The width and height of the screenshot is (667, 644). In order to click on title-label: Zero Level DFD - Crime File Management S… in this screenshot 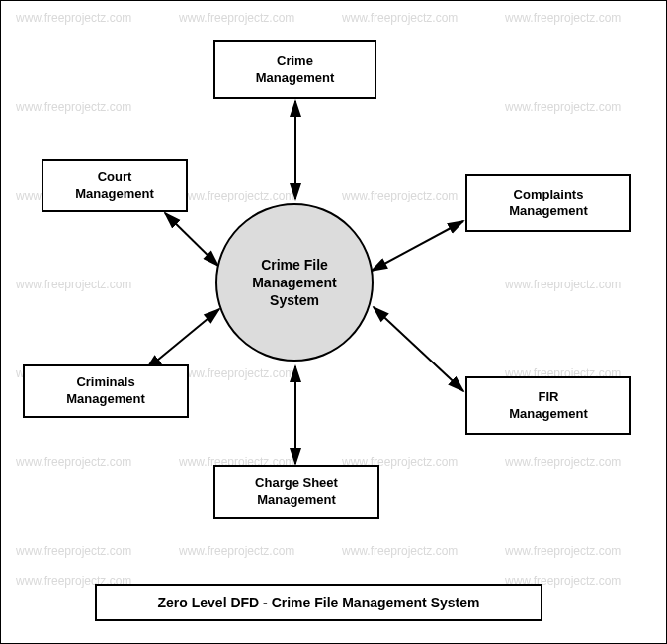, I will do `click(319, 603)`.